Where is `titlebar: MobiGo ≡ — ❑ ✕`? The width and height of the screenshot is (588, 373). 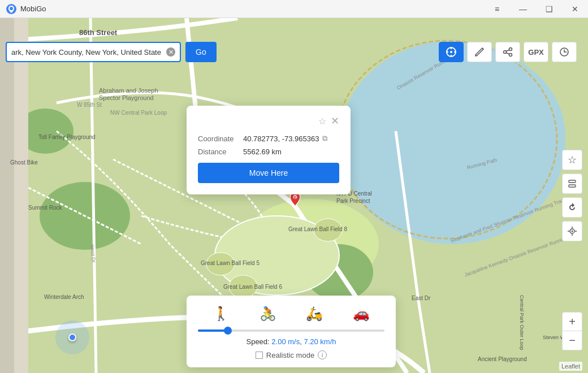
titlebar: MobiGo ≡ — ❑ ✕ is located at coordinates (294, 9).